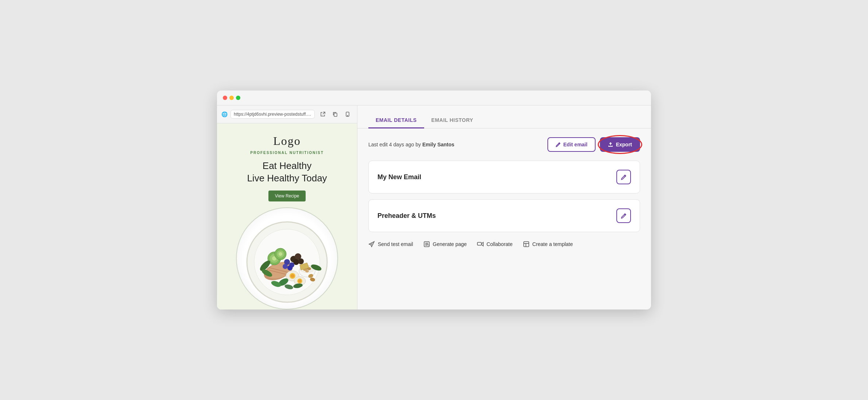  Describe the element at coordinates (287, 258) in the screenshot. I see `plate-illustration` at that location.